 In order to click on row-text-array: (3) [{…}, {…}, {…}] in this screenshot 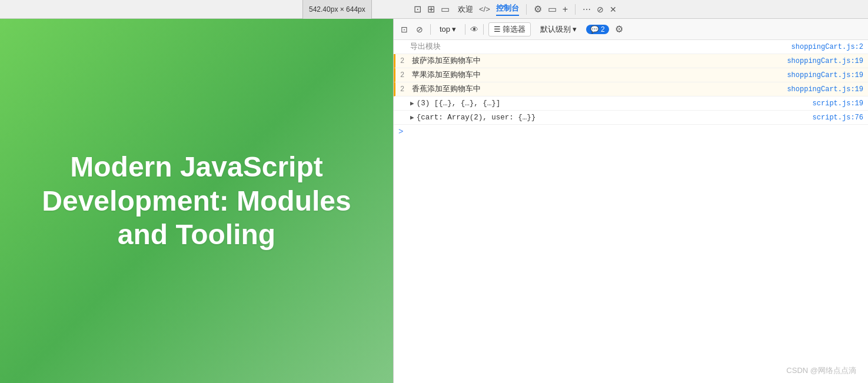, I will do `click(614, 104)`.